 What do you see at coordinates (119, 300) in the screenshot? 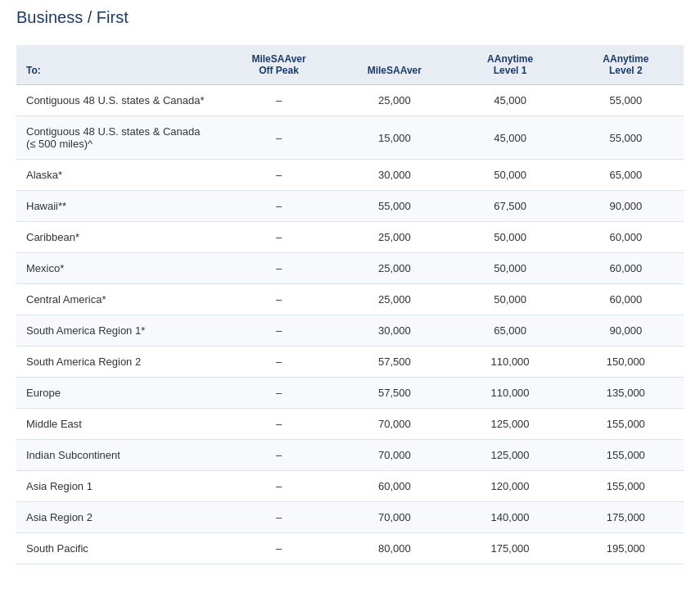
I see `cell-destination: Central America*` at bounding box center [119, 300].